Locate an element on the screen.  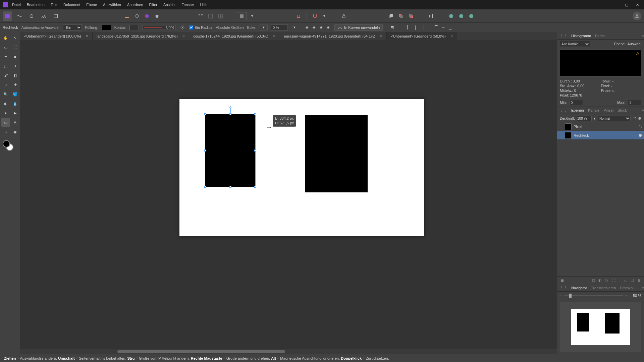
menu-ebene: Ebene is located at coordinates (92, 5).